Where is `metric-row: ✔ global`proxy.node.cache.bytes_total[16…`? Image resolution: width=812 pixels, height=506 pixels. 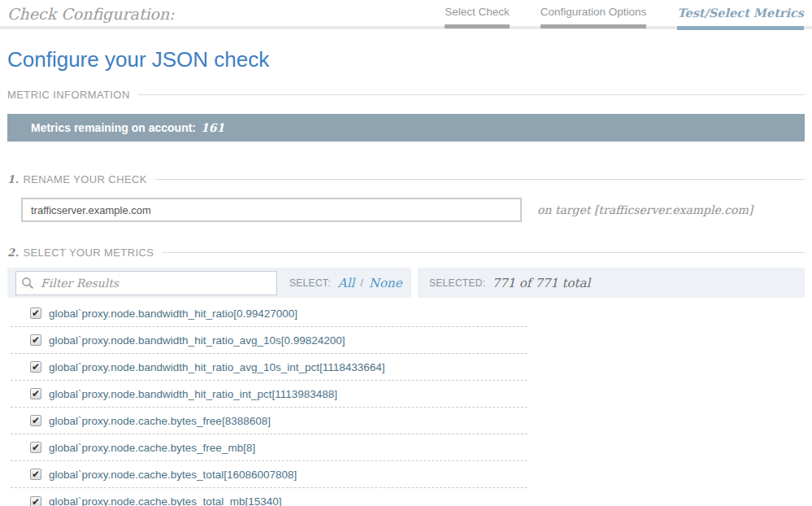 metric-row: ✔ global`proxy.node.cache.bytes_total[16… is located at coordinates (269, 475).